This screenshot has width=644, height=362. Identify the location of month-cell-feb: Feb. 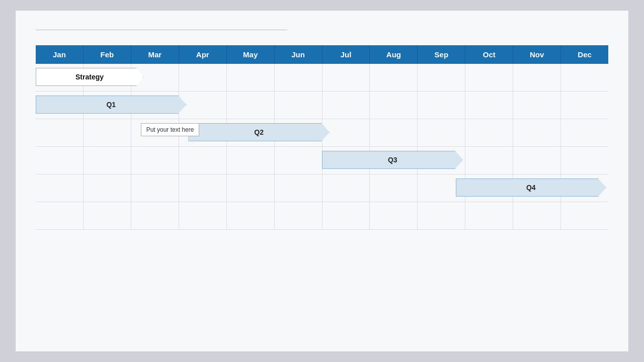
(108, 54).